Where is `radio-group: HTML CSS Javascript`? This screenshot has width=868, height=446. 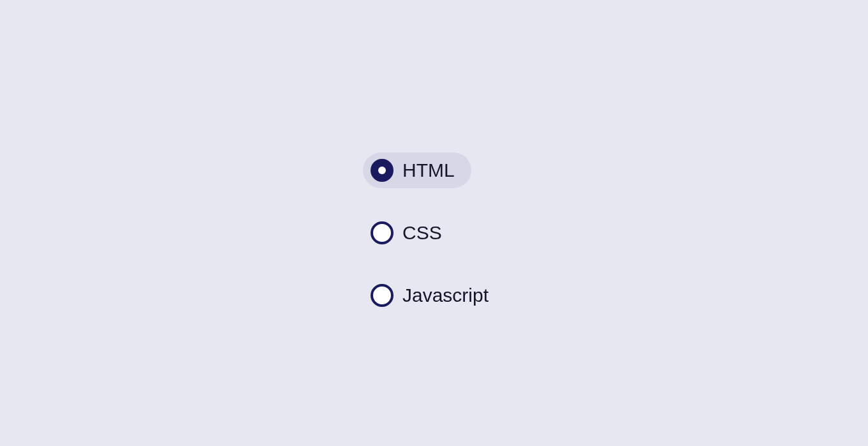
radio-group: HTML CSS Javascript is located at coordinates (434, 233).